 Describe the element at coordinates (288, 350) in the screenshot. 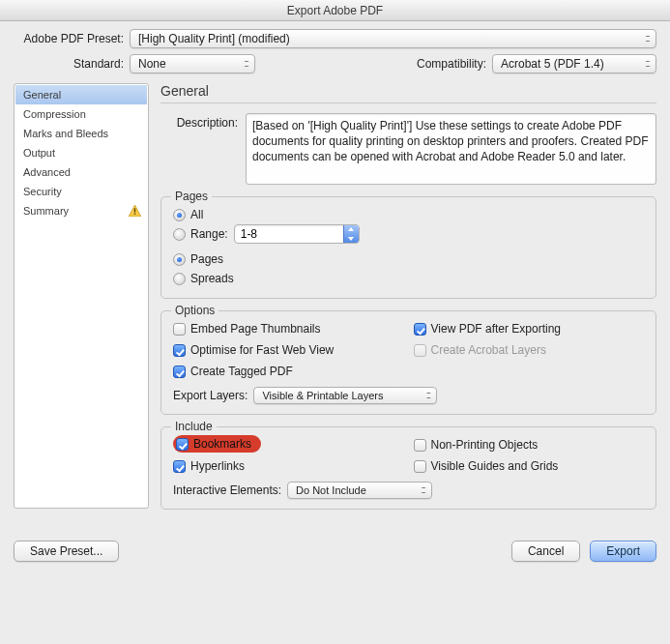

I see `check-optimise: Optimise for Fast Web View` at that location.